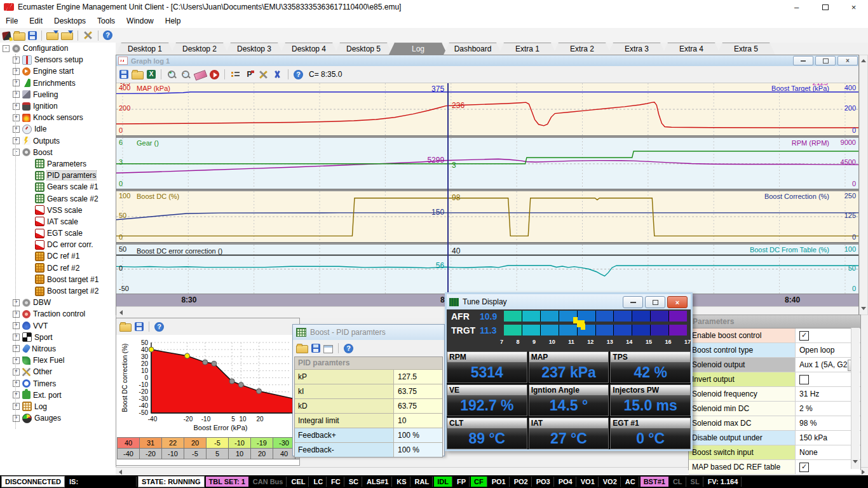  What do you see at coordinates (72, 280) in the screenshot?
I see `sidebar-item-boost-target-1: Boost target #1` at bounding box center [72, 280].